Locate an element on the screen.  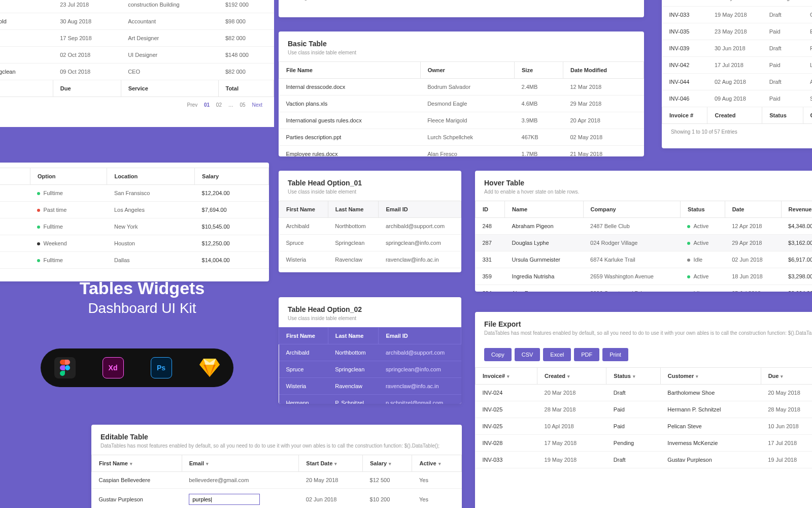
sketch-icon is located at coordinates (210, 368).